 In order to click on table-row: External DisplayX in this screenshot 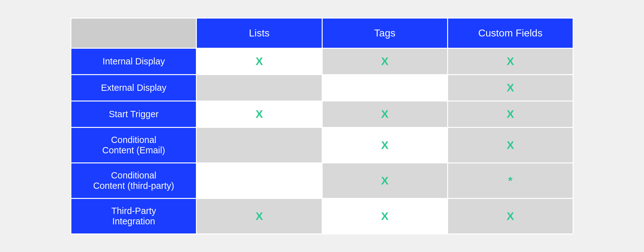, I will do `click(322, 88)`.